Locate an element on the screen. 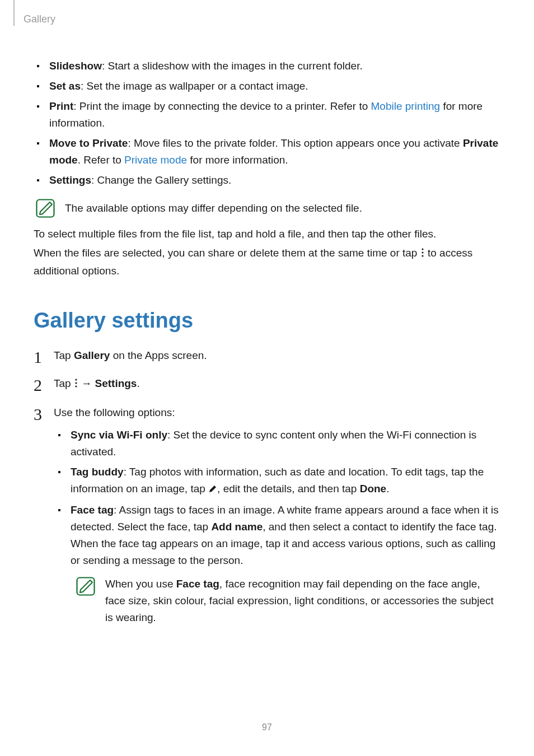 The width and height of the screenshot is (534, 756). note-text: The available options may differ dependi… is located at coordinates (214, 208).